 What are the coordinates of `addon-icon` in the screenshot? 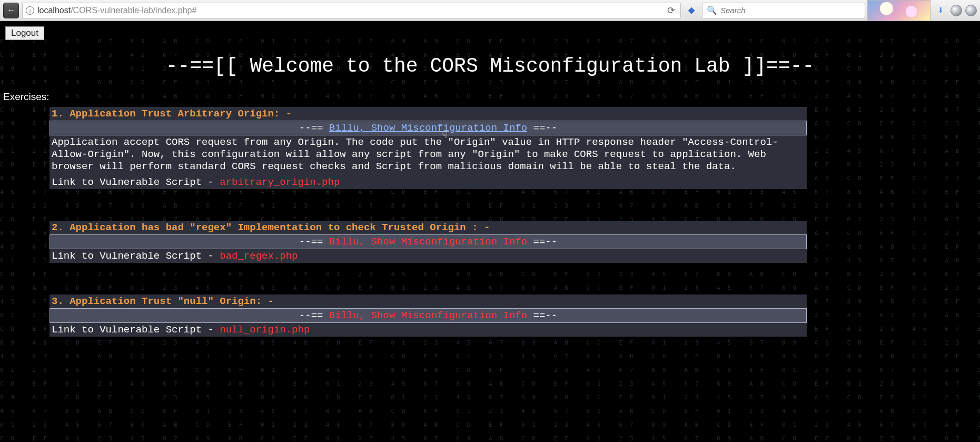 It's located at (956, 11).